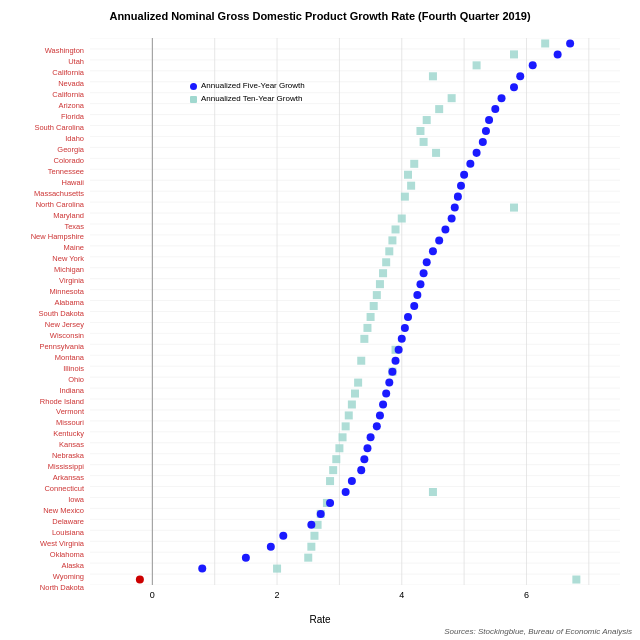 Image resolution: width=640 pixels, height=640 pixels. What do you see at coordinates (66, 172) in the screenshot?
I see `y-label: Tennessee` at bounding box center [66, 172].